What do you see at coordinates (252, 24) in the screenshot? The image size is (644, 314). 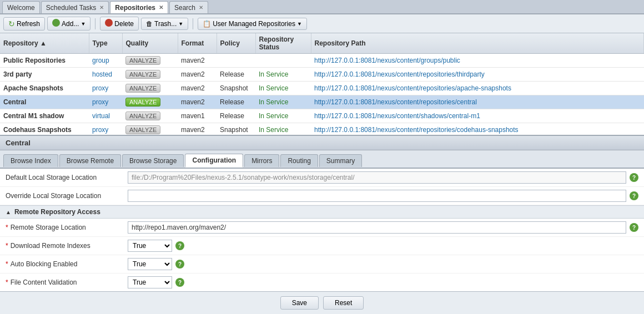 I see `user-managed-button: 📋 User Managed Repositories ▼` at bounding box center [252, 24].